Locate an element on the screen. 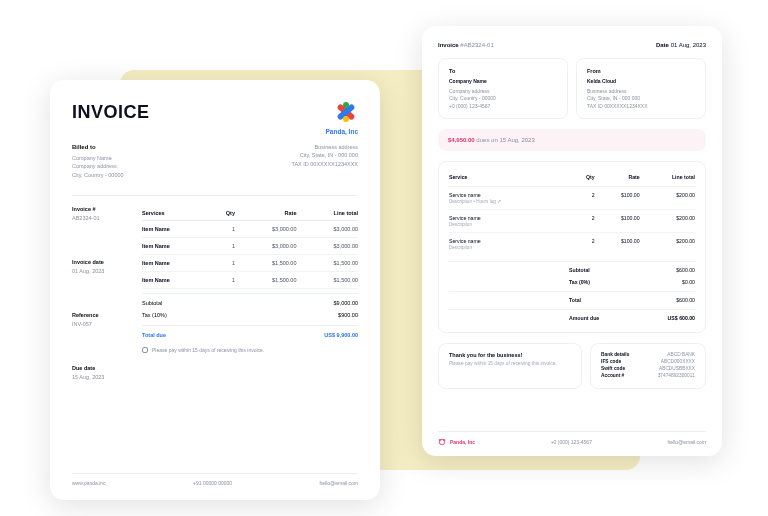  invoice-number-block: Invoice #AB2324-01 is located at coordinates (466, 45).